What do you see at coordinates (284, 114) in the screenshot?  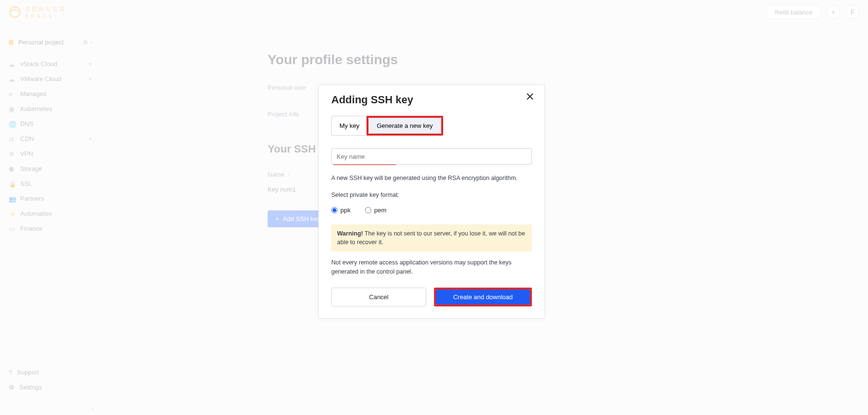 I see `tab-project-info: Project info` at bounding box center [284, 114].